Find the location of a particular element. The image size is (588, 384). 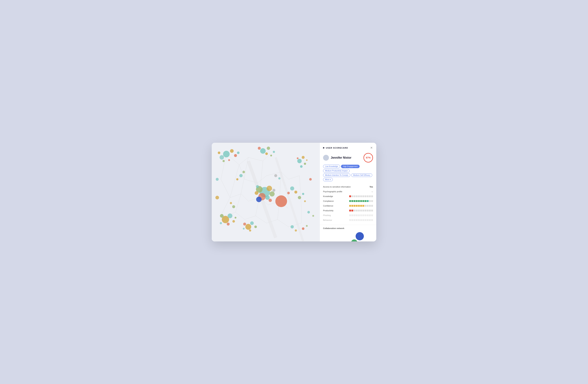

metric-value-access: Yes is located at coordinates (371, 187).